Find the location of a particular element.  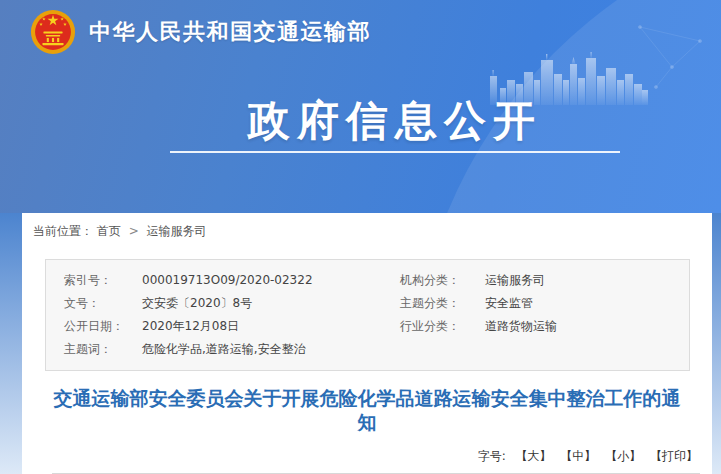

title-underline is located at coordinates (395, 152).